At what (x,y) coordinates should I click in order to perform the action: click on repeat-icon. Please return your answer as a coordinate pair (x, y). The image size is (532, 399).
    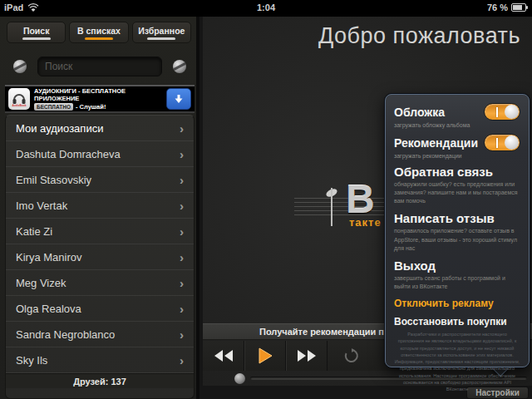
    Looking at the image, I should click on (352, 356).